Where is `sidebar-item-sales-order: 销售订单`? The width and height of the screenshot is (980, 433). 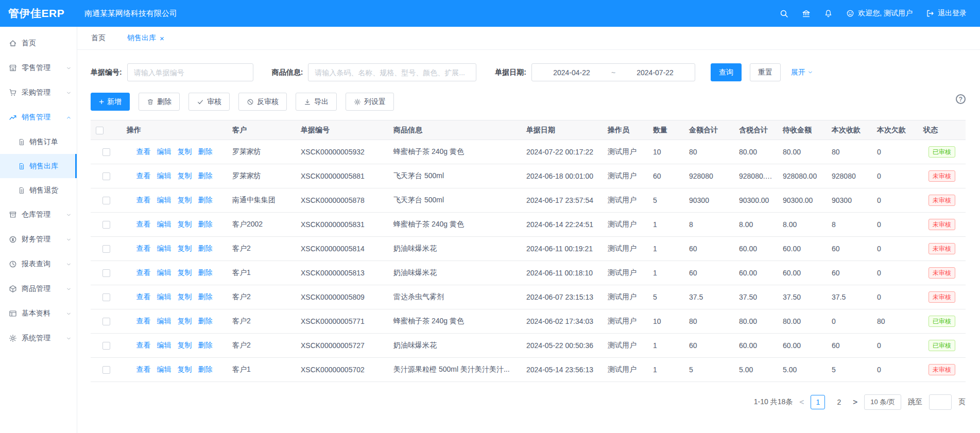
sidebar-item-sales-order: 销售订单 is located at coordinates (38, 142).